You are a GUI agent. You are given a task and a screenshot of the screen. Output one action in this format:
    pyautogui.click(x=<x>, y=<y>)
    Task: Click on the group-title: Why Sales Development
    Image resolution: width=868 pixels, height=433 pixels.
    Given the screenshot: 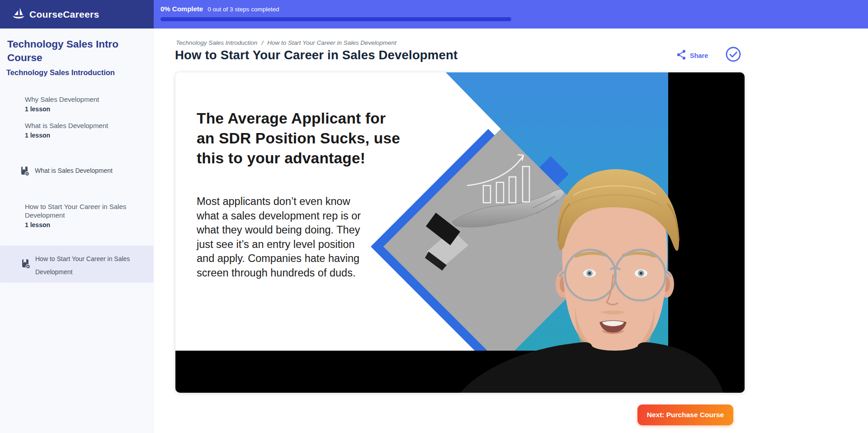 What is the action you would take?
    pyautogui.click(x=77, y=100)
    